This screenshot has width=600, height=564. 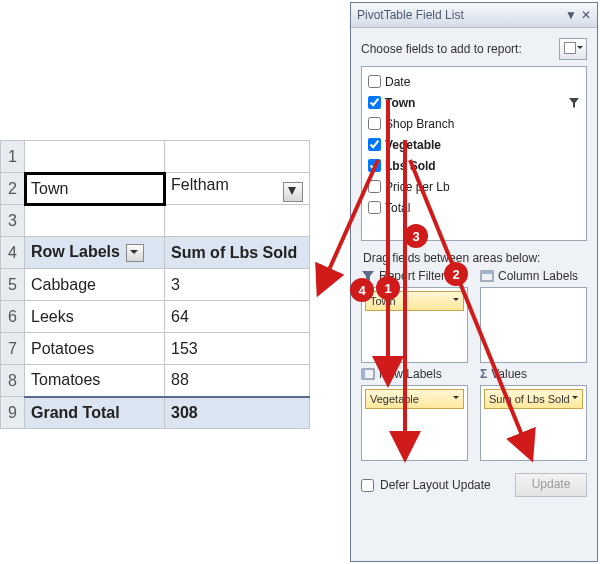 What do you see at coordinates (474, 144) in the screenshot?
I see `field-item: Vegetable` at bounding box center [474, 144].